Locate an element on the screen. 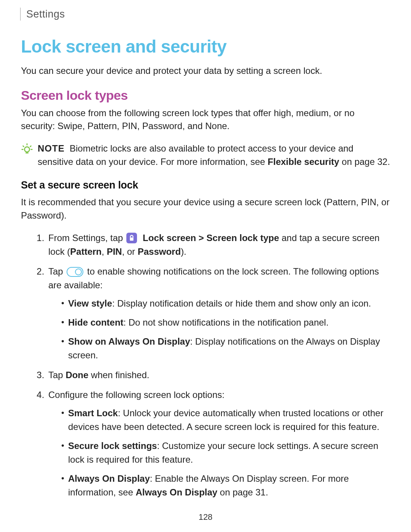 The image size is (411, 532). note-body-b: on page 32. is located at coordinates (365, 161).